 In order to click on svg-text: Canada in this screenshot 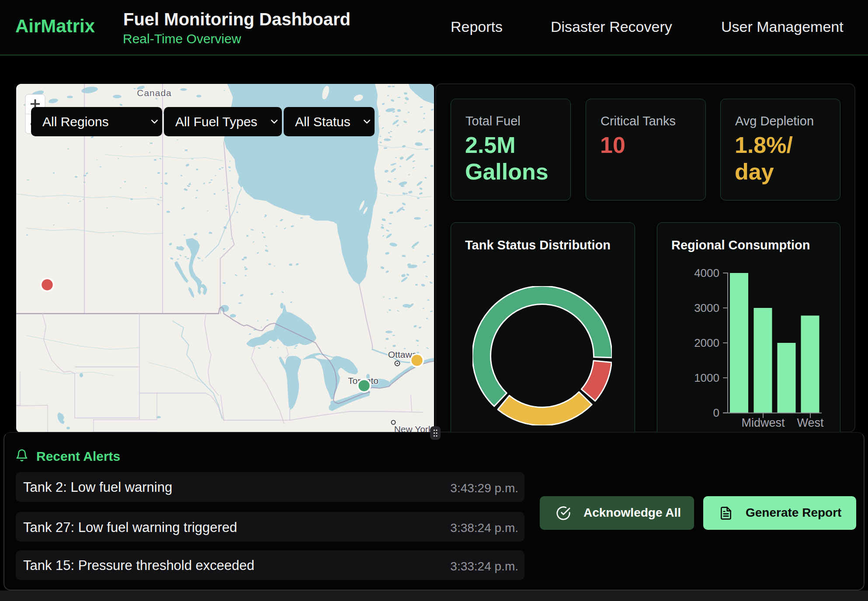, I will do `click(154, 93)`.